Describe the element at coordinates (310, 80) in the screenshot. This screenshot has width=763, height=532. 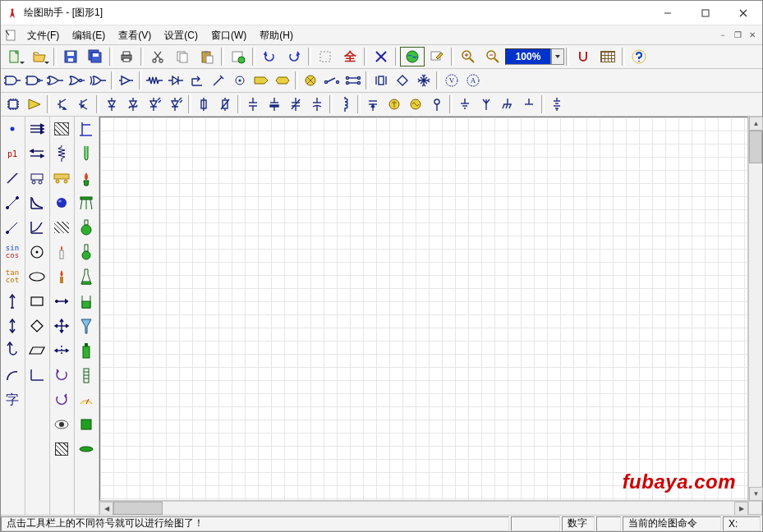
I see `lamp-icon` at that location.